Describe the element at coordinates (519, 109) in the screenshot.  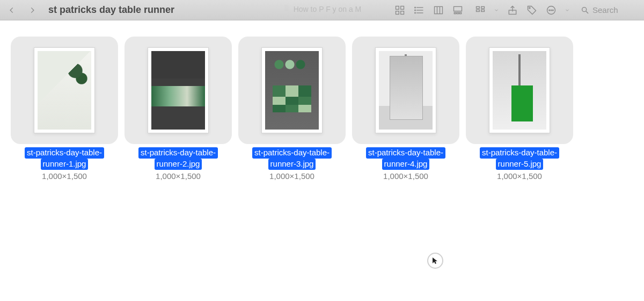
I see `file-item: st-patricks-day-table- runner-5.jpg 1,00…` at that location.